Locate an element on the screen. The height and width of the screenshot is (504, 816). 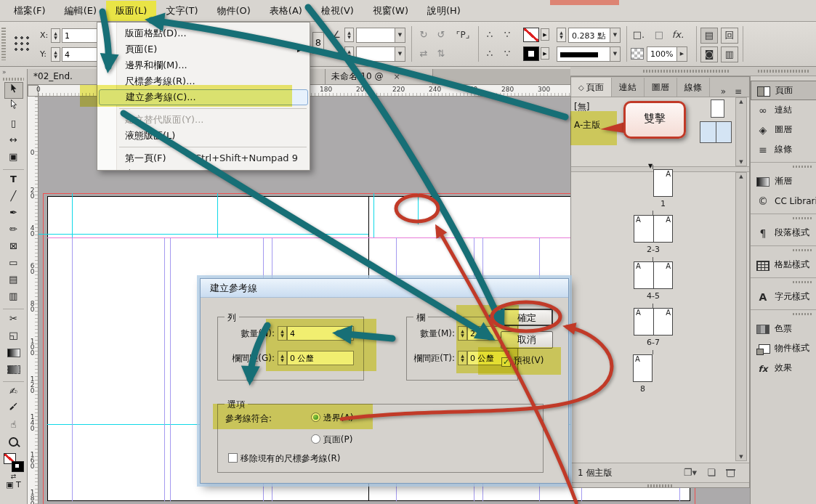
stroke-swatch is located at coordinates (531, 54).